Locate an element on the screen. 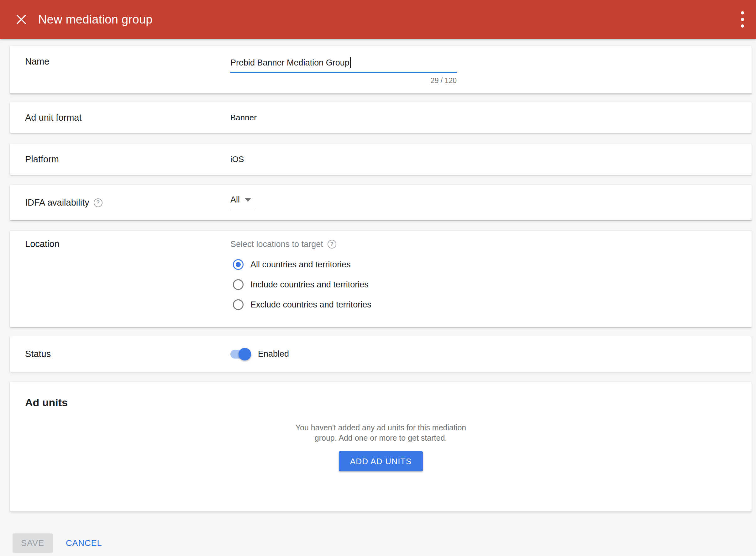 This screenshot has height=556, width=756. ad-units-empty-message: You haven't added any ad units for this … is located at coordinates (381, 433).